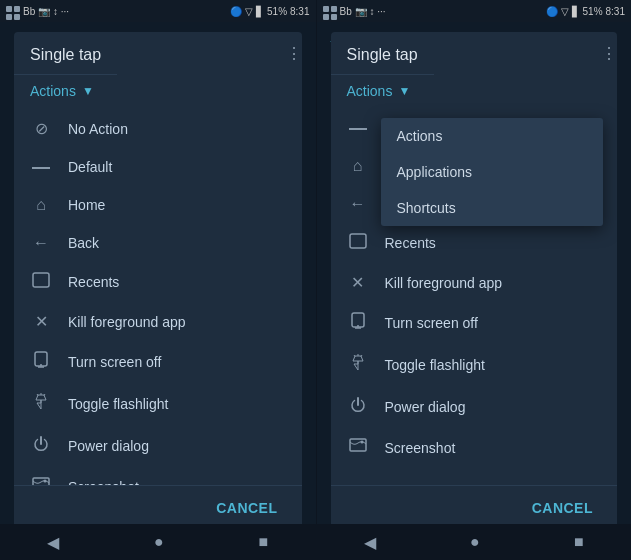 The width and height of the screenshot is (631, 560). What do you see at coordinates (562, 508) in the screenshot?
I see `cancel-button-right: CANCEL` at bounding box center [562, 508].